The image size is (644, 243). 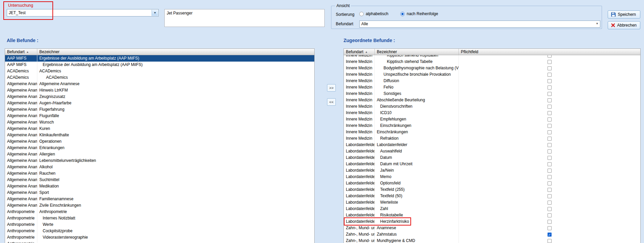 What do you see at coordinates (160, 231) in the screenshot?
I see `table-row: AnthropometrieCockpitsitzprobe` at bounding box center [160, 231].